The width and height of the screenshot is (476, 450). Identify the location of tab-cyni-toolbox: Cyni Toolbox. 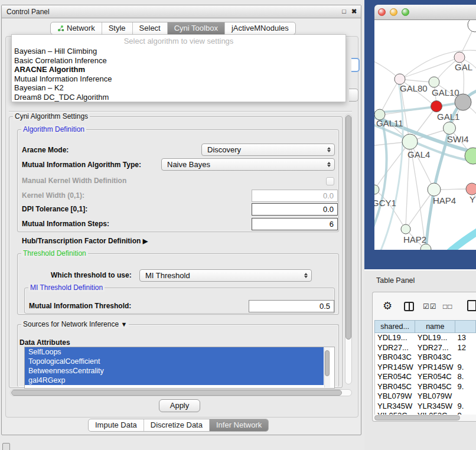
(196, 28).